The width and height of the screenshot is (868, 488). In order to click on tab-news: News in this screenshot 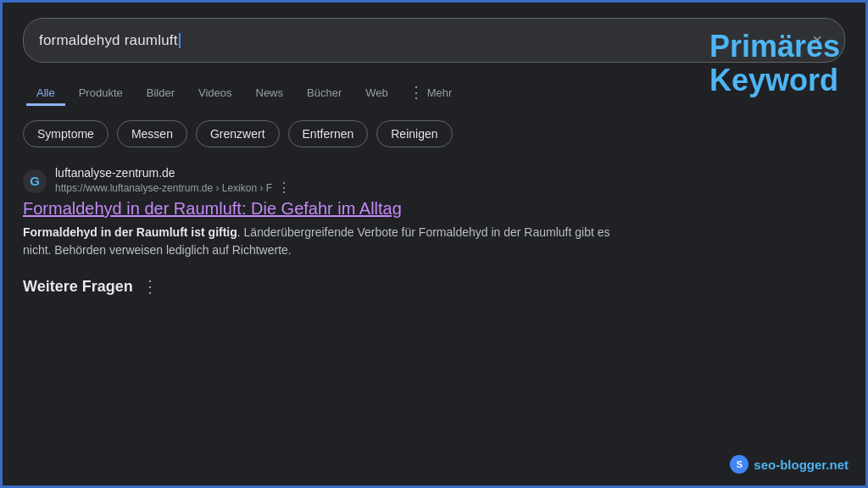, I will do `click(270, 93)`.